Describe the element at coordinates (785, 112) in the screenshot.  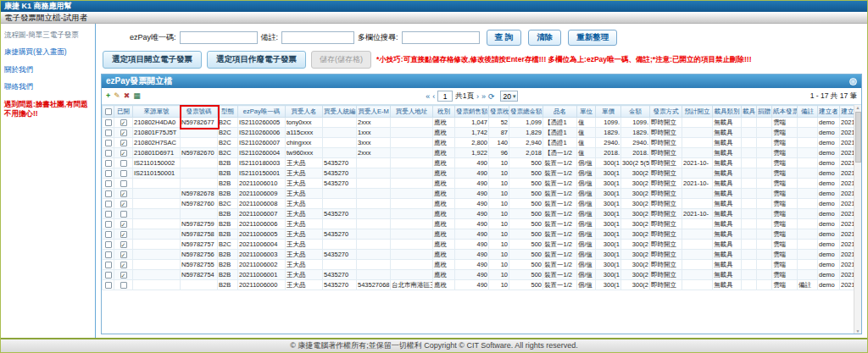
I see `column-header-23: 紙本發票` at that location.